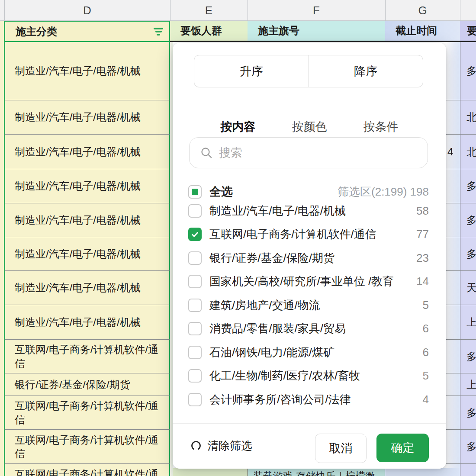  Describe the element at coordinates (309, 153) in the screenshot. I see `search-input: 搜索` at that location.